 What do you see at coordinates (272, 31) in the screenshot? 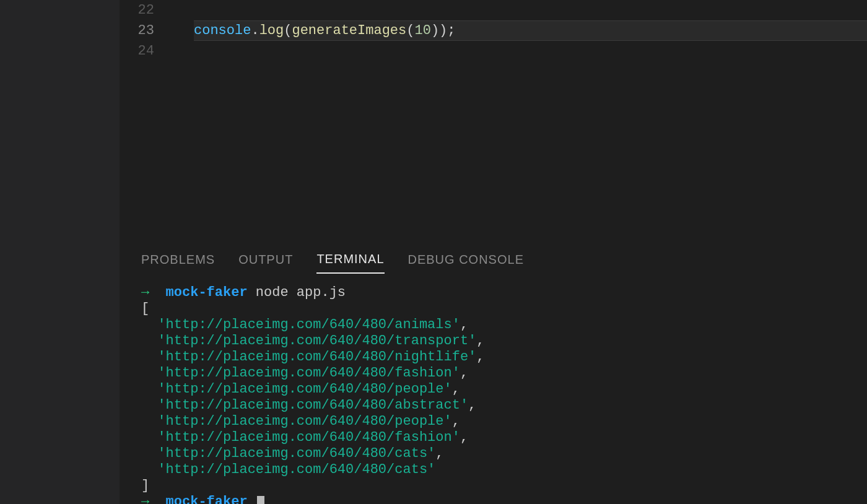
I see `token-fn: log` at bounding box center [272, 31].